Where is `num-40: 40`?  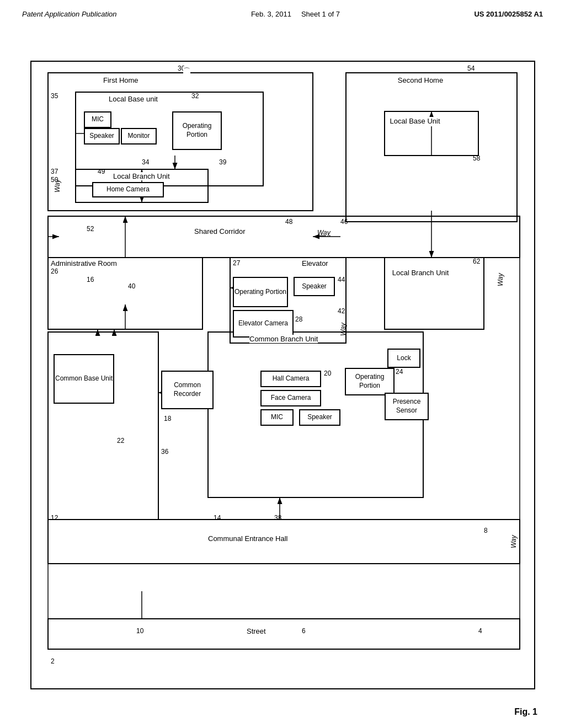
num-40: 40 is located at coordinates (131, 286).